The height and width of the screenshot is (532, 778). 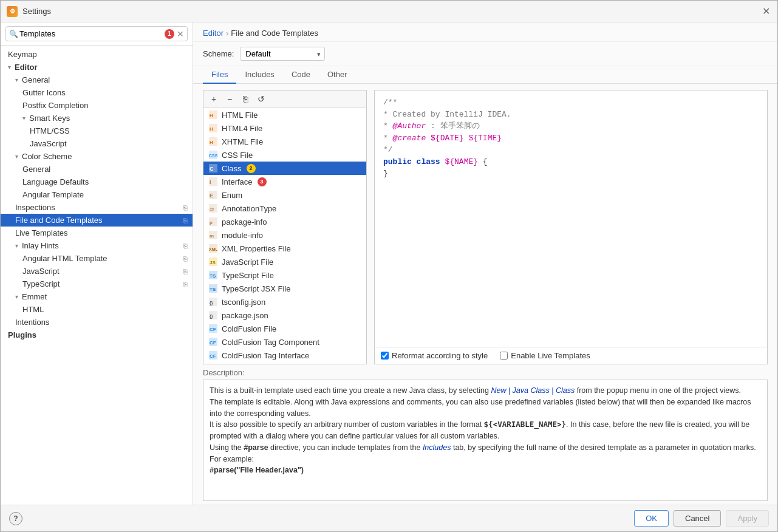 I want to click on code-line-2: * Created by IntelliJ IDEA., so click(x=571, y=115).